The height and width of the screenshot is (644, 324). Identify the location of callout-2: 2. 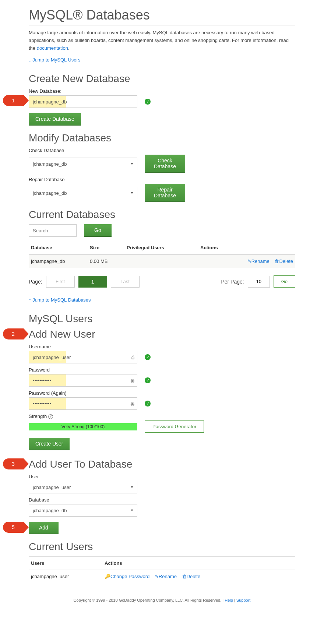
(13, 334).